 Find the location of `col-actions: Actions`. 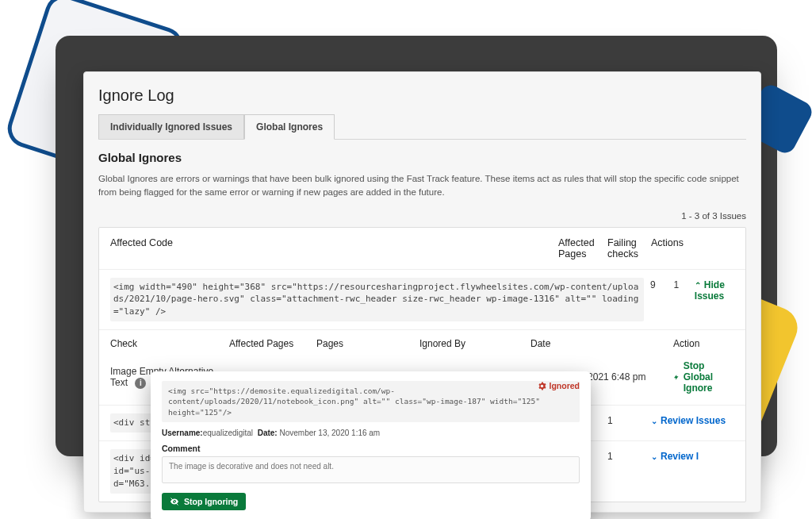

col-actions: Actions is located at coordinates (693, 248).